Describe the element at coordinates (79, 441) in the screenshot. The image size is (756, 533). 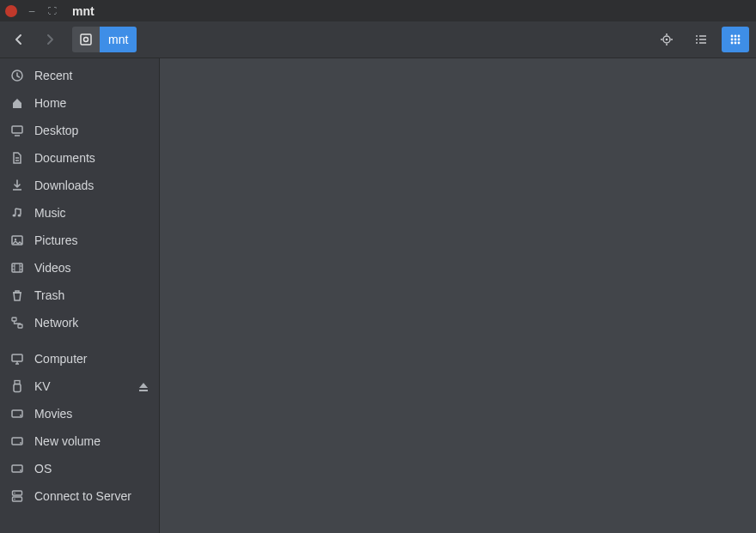
I see `sidebar-item-new-volume: New volume` at that location.